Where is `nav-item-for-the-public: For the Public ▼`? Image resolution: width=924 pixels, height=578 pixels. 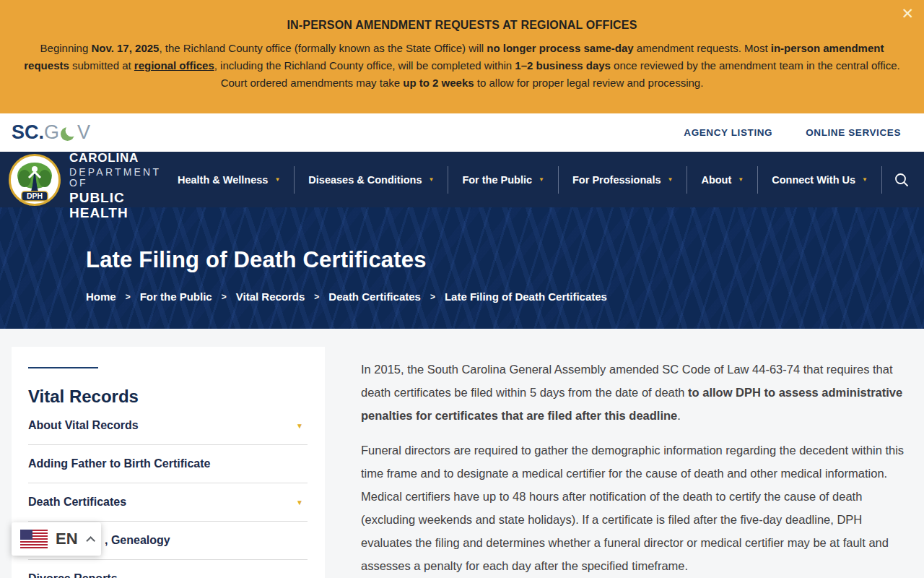 nav-item-for-the-public: For the Public ▼ is located at coordinates (503, 180).